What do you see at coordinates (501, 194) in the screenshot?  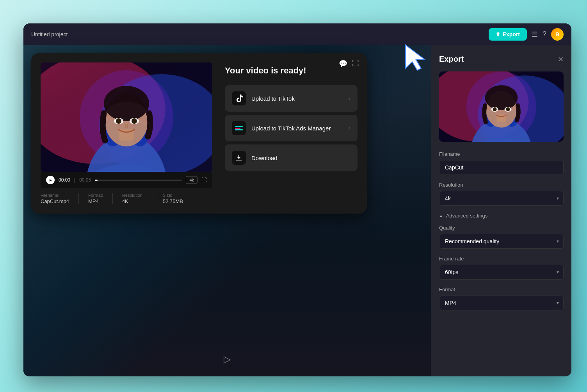 I see `resolution-field-wrap: Resolution 4k 2k 1080p 720p ▾` at bounding box center [501, 194].